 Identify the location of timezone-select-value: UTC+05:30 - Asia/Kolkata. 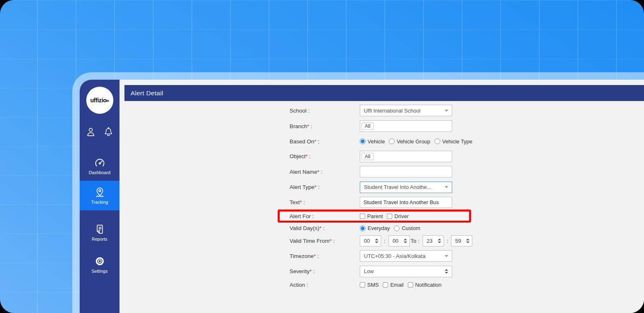
(395, 256).